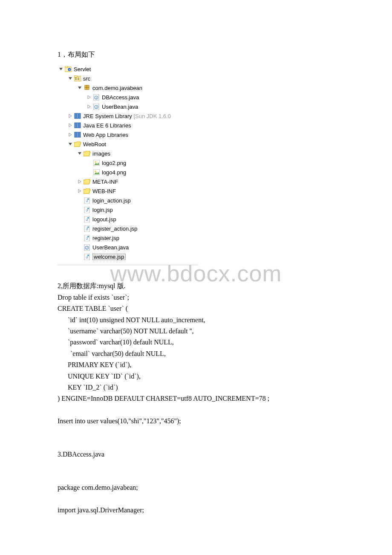 This screenshot has width=392, height=555. I want to click on tree-label: images, so click(101, 153).